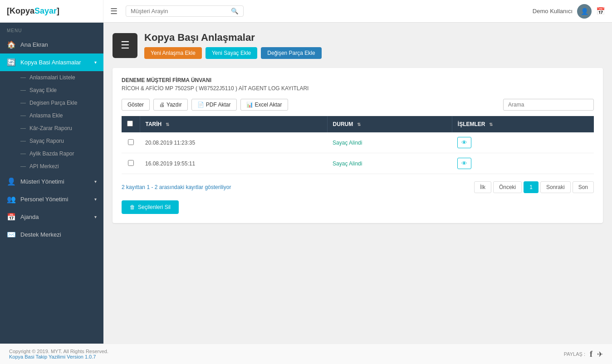 The image size is (612, 364). What do you see at coordinates (167, 124) in the screenshot?
I see `sort-arrows-tarih: ⇅` at bounding box center [167, 124].